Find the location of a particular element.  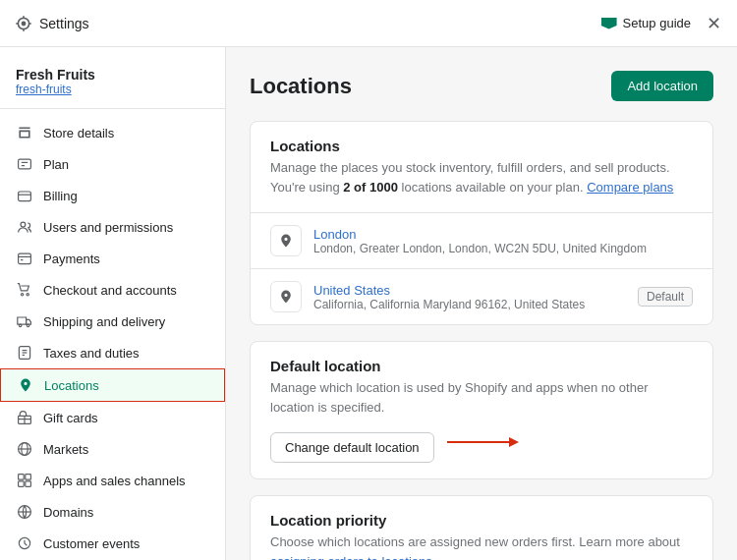

default-badge: Default is located at coordinates (665, 297).